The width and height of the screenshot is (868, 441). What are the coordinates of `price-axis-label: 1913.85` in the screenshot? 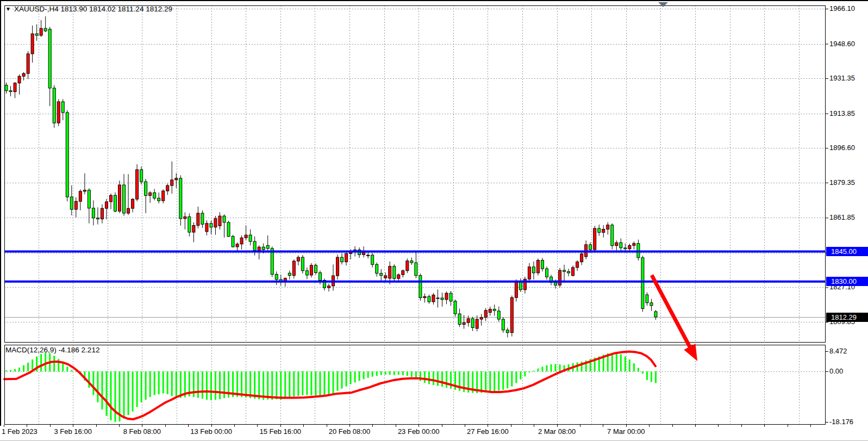 It's located at (842, 113).